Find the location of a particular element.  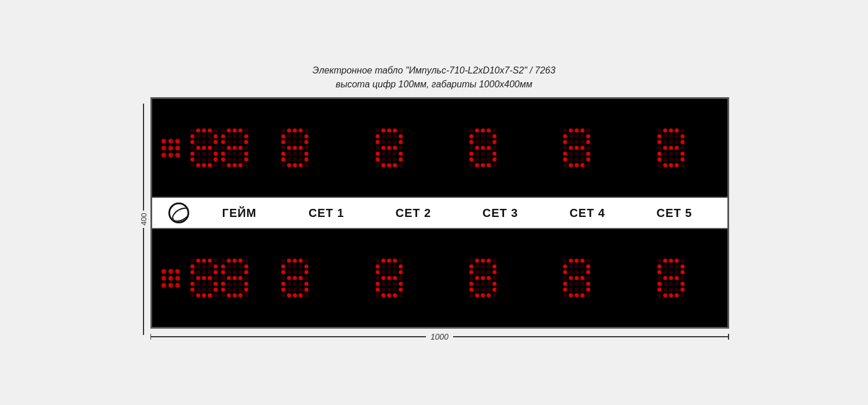

title-line2: высота цифр 100мм, габариты 1000x400мм is located at coordinates (434, 84).